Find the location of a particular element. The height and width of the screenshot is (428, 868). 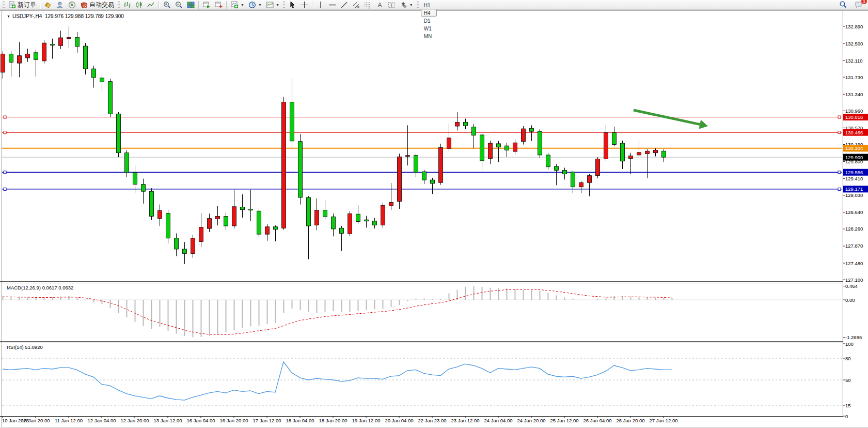

level-price-label: 130.816 is located at coordinates (856, 117).